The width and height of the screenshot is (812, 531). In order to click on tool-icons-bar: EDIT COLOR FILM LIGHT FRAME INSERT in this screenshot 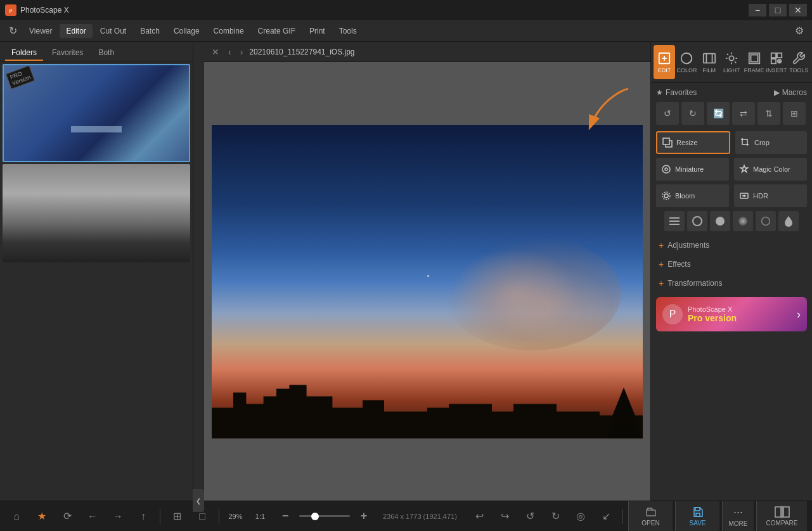, I will do `click(731, 62)`.